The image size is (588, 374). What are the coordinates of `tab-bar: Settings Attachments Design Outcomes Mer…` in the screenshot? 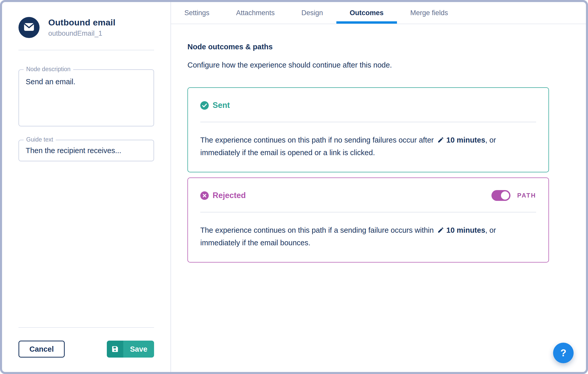 It's located at (378, 13).